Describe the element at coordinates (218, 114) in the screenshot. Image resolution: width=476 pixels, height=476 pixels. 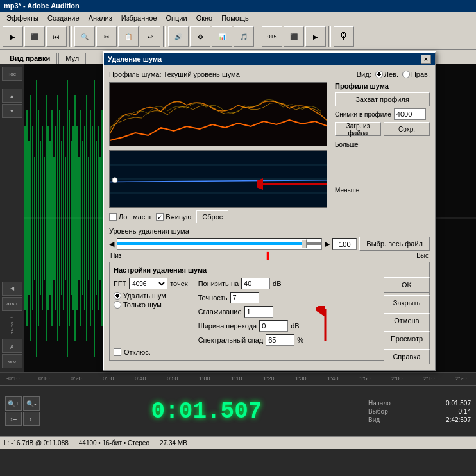
I see `noise-profile-display` at that location.